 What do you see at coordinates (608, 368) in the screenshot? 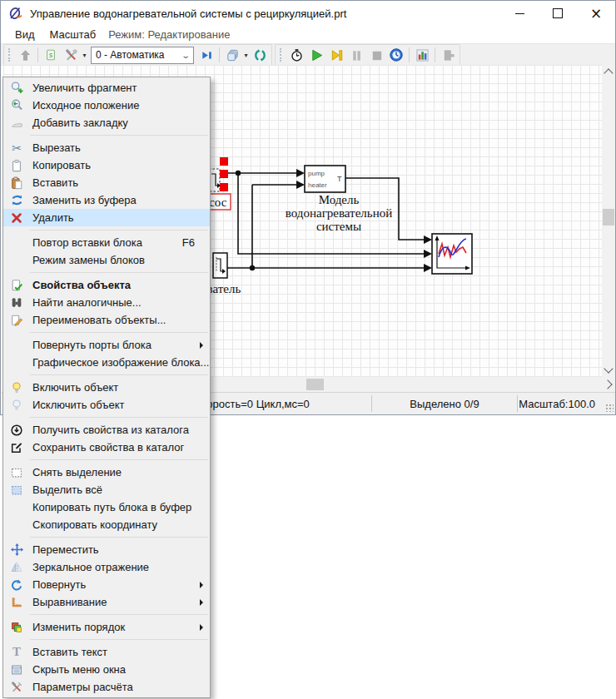
I see `chevron-down-icon` at bounding box center [608, 368].